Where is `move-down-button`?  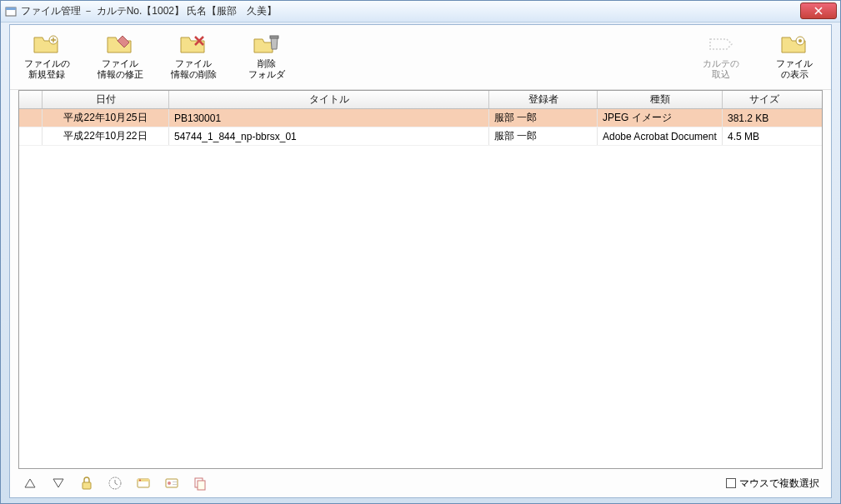 move-down-button is located at coordinates (58, 483).